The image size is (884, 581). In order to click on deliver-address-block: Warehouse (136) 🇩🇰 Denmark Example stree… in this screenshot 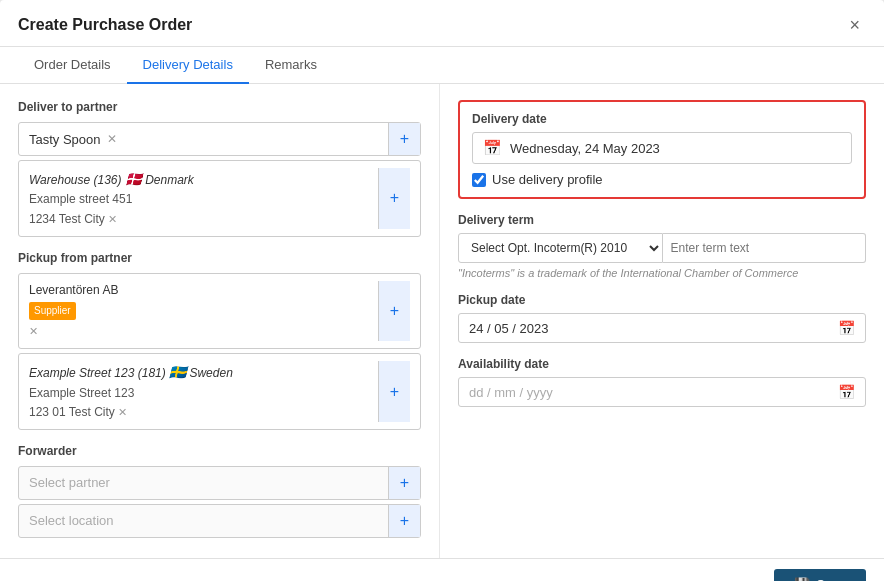, I will do `click(220, 198)`.